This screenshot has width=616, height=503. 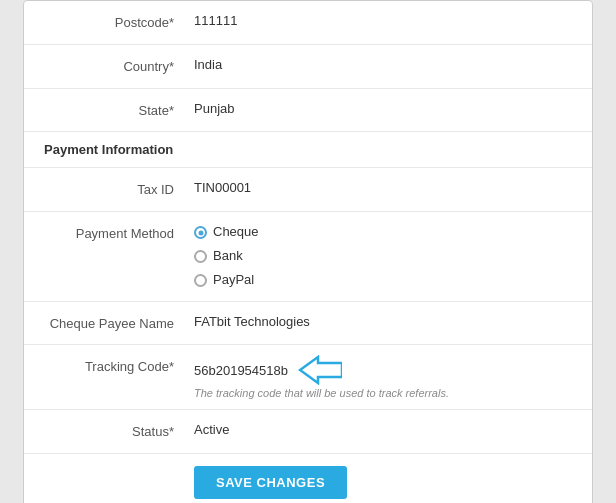 I want to click on tracking-code-text: 56b201954518b, so click(x=241, y=370).